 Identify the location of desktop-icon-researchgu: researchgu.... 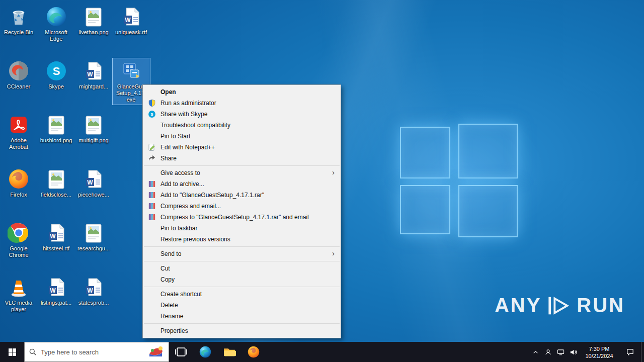
(94, 237).